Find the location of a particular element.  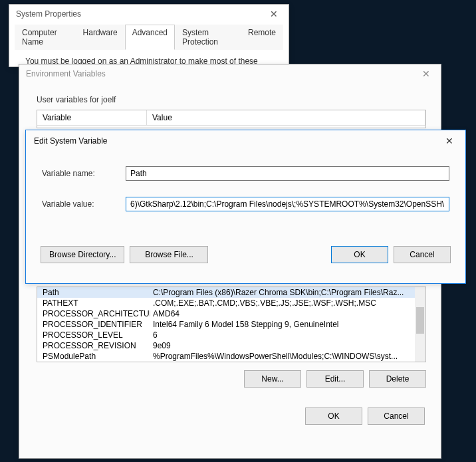

var-name-cell: PROCESSOR_REVISION is located at coordinates (94, 346).